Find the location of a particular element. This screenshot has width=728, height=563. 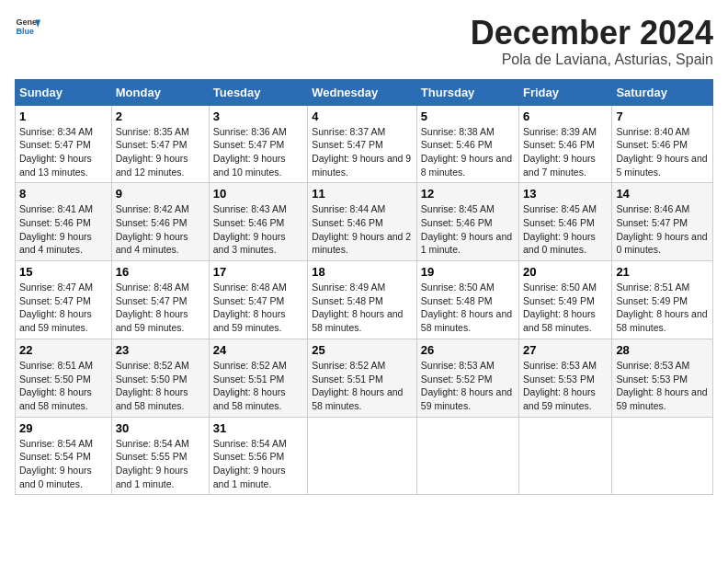

calendar-cell: 30Sunrise: 8:54 AMSunset: 5:55 PMDayligh… is located at coordinates (160, 456).